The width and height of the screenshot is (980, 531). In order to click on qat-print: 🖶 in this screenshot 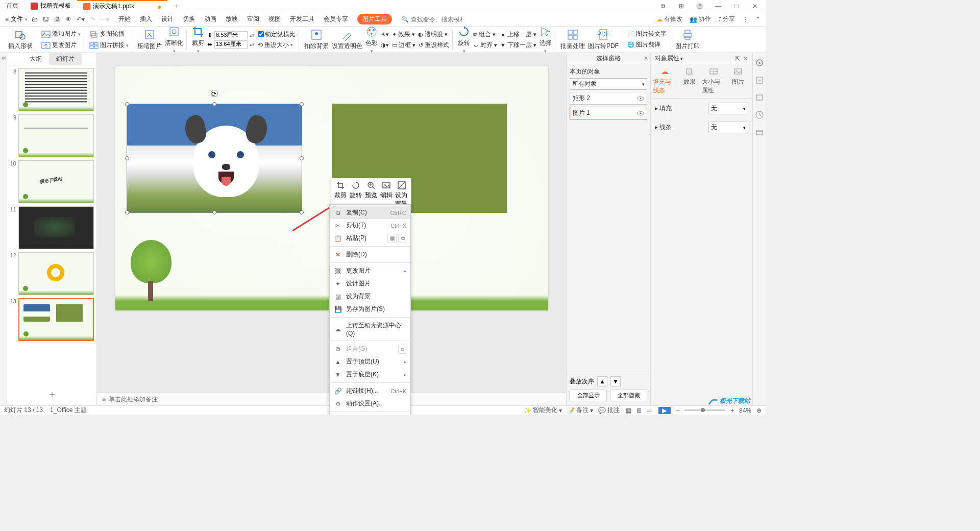, I will do `click(57, 19)`.